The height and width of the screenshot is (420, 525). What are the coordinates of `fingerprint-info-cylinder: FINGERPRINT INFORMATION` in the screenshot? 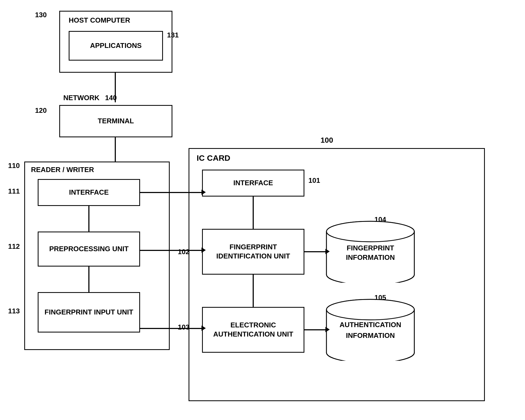 It's located at (370, 252).